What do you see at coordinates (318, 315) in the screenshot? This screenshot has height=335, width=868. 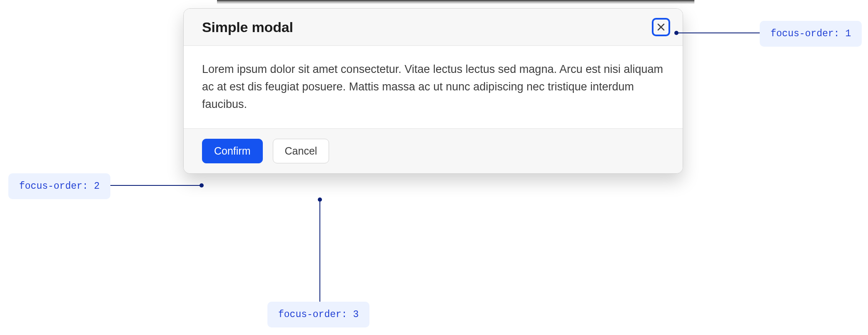 I see `annotation-cancel: focus-order: 3` at bounding box center [318, 315].